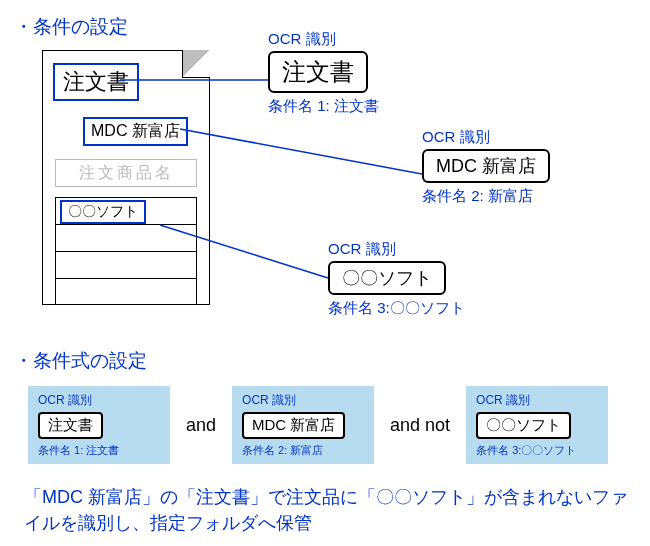 The image size is (650, 546). I want to click on doc-title-box: 注文書, so click(96, 82).